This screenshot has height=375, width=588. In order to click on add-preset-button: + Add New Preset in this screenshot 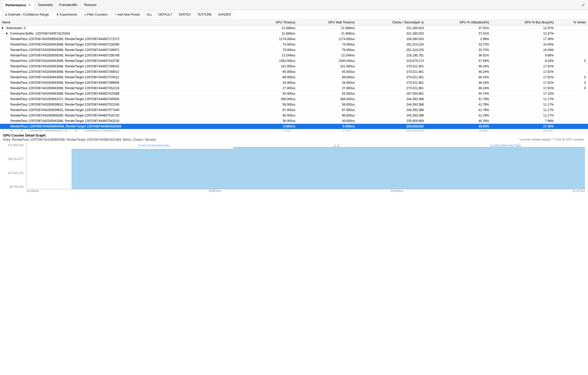, I will do `click(127, 15)`.